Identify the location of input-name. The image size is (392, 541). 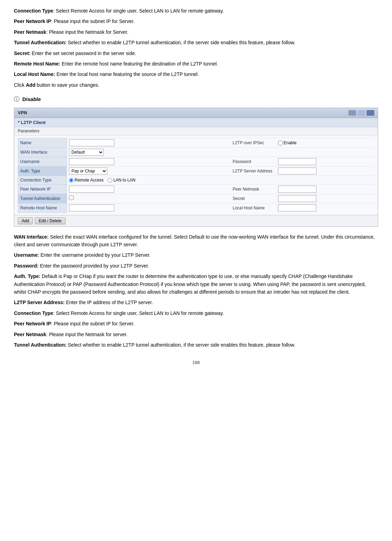
(92, 143).